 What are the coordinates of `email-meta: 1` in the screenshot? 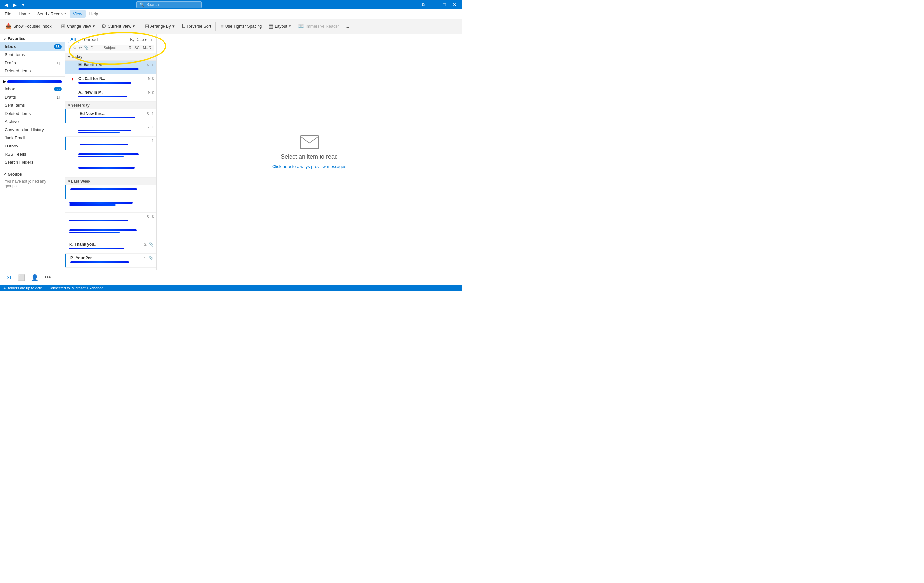 It's located at (153, 140).